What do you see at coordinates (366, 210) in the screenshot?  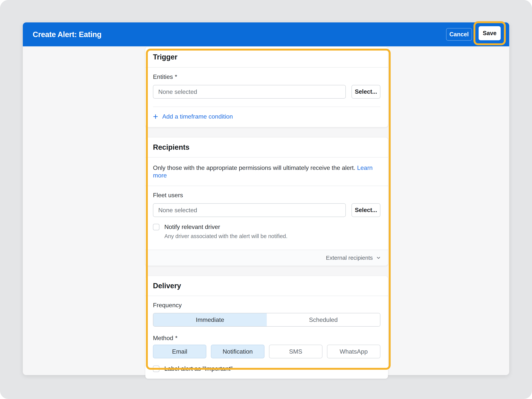 I see `fleet-users-select-button: Select...` at bounding box center [366, 210].